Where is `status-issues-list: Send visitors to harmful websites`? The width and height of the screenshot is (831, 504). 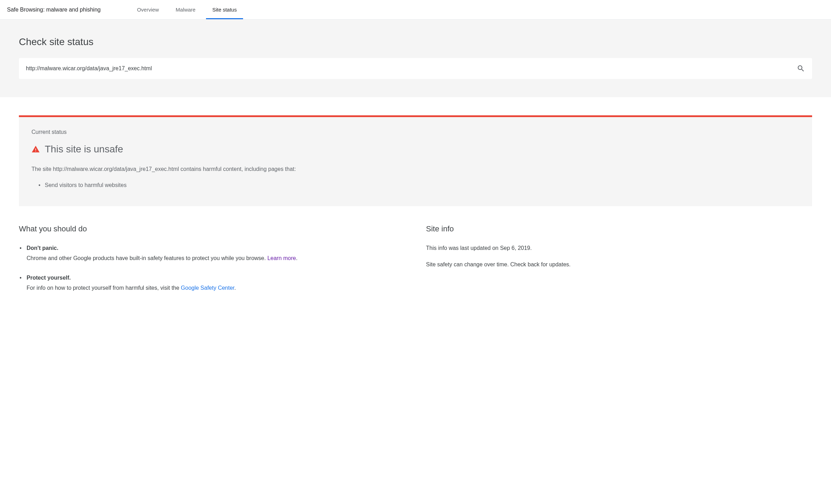 status-issues-list: Send visitors to harmful websites is located at coordinates (416, 185).